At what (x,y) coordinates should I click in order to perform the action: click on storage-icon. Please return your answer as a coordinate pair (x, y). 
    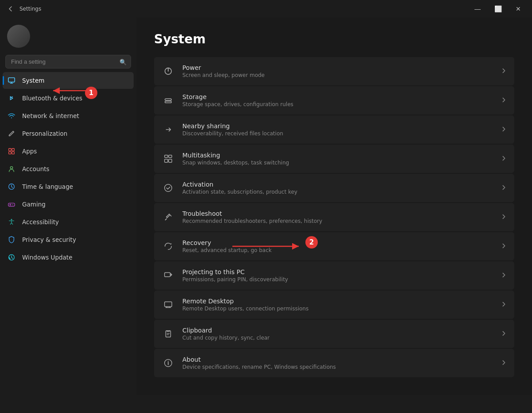
    Looking at the image, I should click on (168, 100).